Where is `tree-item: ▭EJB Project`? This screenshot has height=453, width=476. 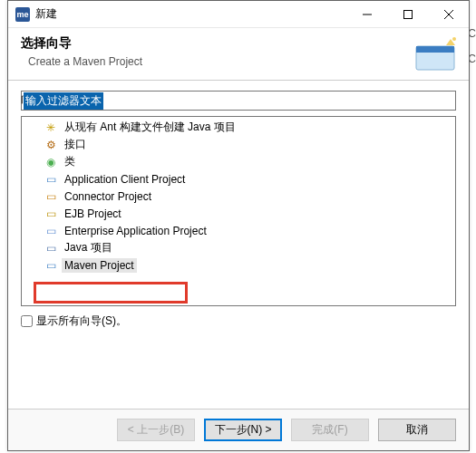 tree-item: ▭EJB Project is located at coordinates (238, 214).